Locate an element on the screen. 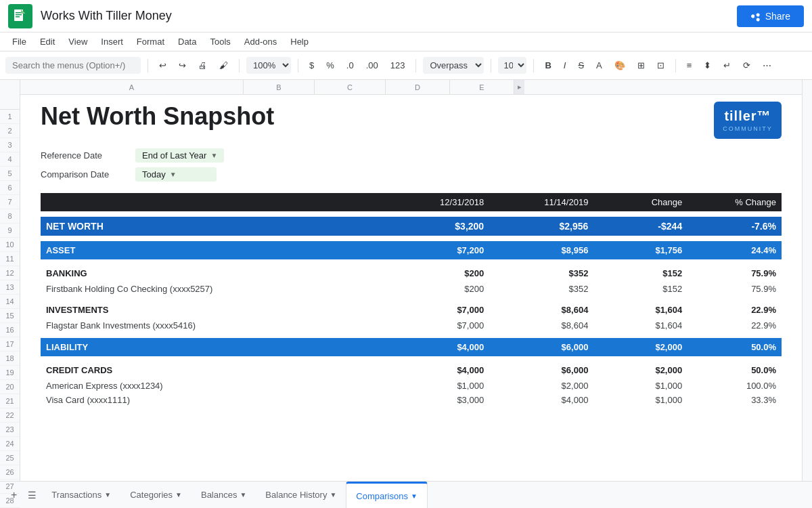 Image resolution: width=812 pixels, height=508 pixels. row-num-15: 15 is located at coordinates (9, 316).